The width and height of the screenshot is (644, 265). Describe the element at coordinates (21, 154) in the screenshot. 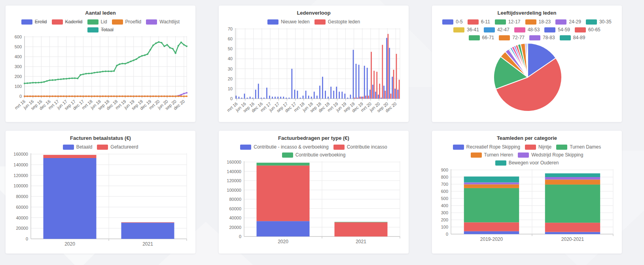

I see `svg-text: 160000` at that location.